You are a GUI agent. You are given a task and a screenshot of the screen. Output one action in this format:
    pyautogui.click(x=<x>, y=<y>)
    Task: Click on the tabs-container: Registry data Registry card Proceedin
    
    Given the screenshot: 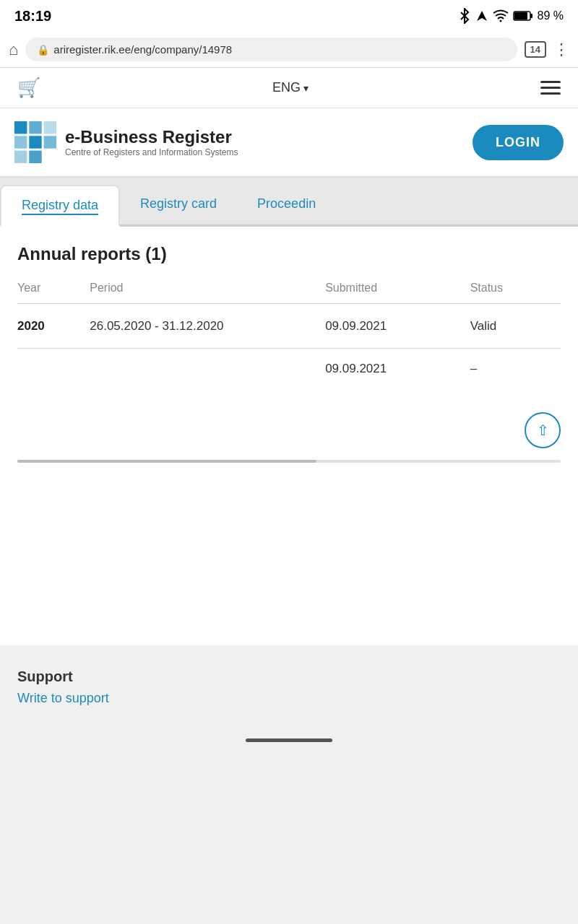 What is the action you would take?
    pyautogui.click(x=289, y=202)
    